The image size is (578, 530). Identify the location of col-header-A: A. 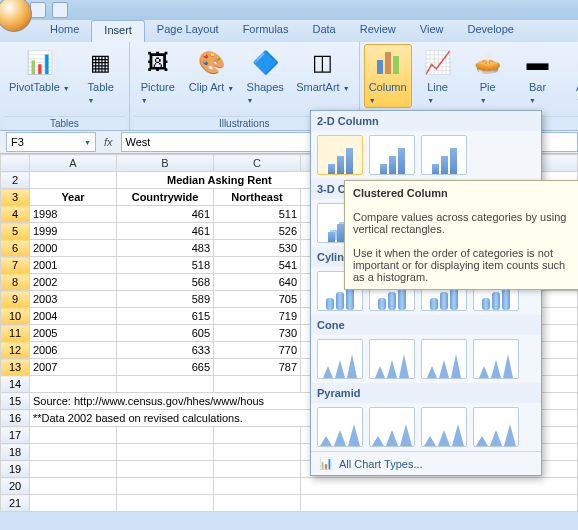
(74, 164).